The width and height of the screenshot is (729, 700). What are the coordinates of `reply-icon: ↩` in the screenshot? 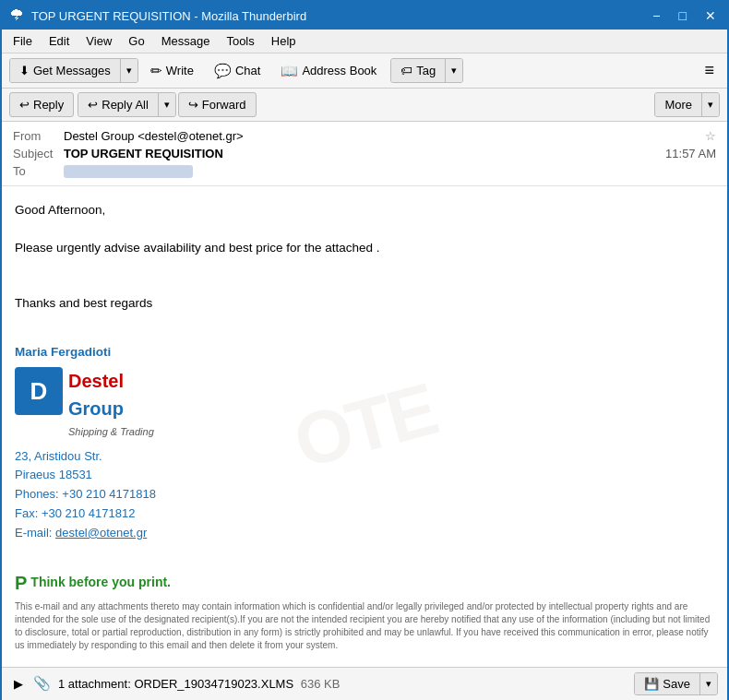 It's located at (24, 105).